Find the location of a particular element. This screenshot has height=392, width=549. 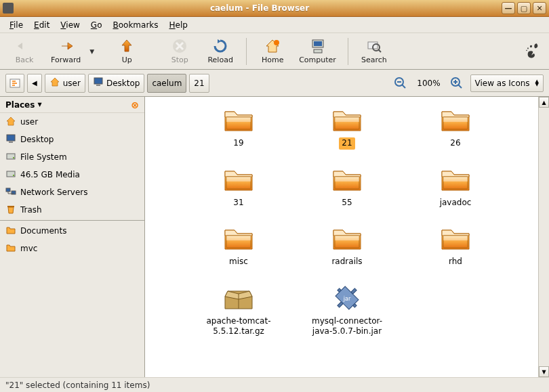

menubar: File Edit View Go Bookmarks Help is located at coordinates (274, 25).